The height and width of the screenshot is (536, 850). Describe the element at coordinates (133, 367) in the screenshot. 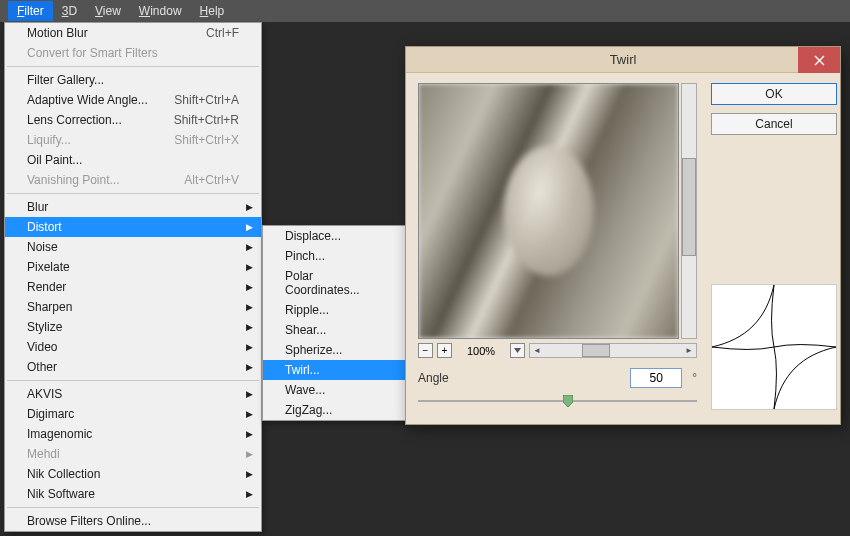

I see `menu-item-other: Other▶` at that location.